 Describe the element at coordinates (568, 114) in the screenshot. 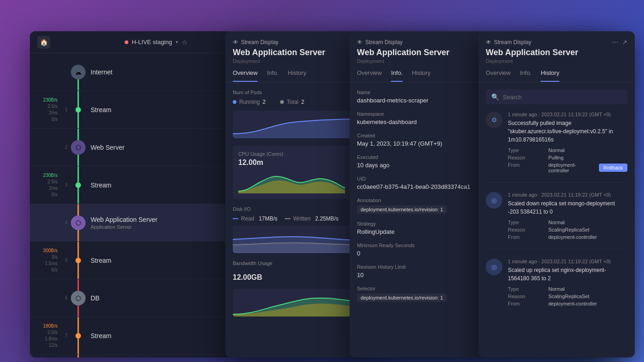

I see `history-time-1: 1 minute ago · 2023.02.21 11:19:22 (GMT …` at that location.